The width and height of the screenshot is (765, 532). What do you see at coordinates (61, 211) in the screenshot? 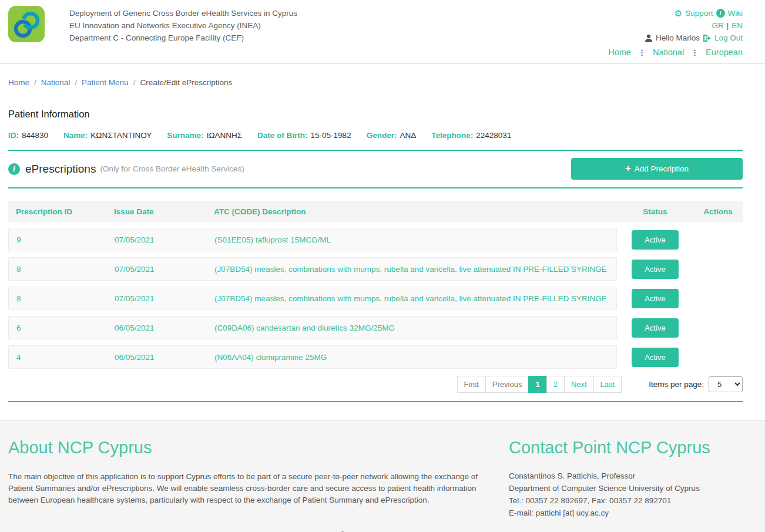
I see `column-header-prescription-id: Prescription ID` at bounding box center [61, 211].